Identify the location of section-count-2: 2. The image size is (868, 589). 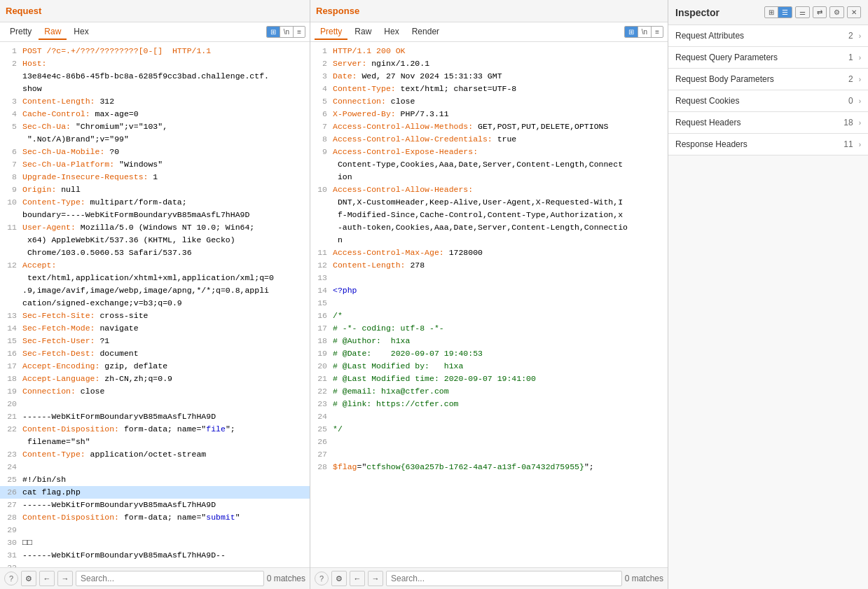
(850, 79).